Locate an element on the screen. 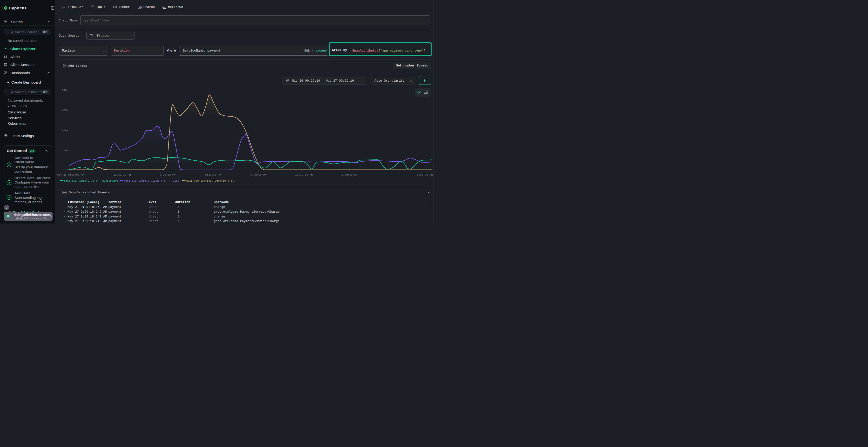 This screenshot has width=868, height=447. svg-text: 450M is located at coordinates (65, 110).